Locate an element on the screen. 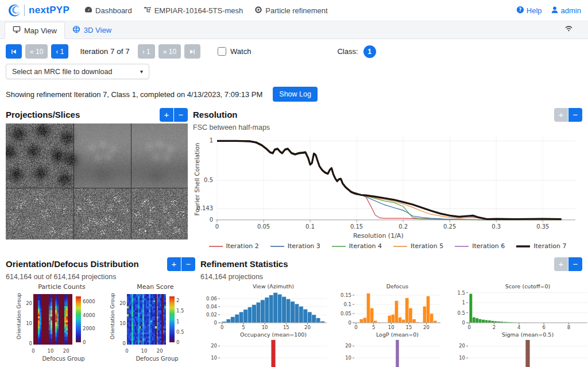 The image size is (588, 367). heatmap-body: Orientation Group010200200040006000 is located at coordinates (54, 319).